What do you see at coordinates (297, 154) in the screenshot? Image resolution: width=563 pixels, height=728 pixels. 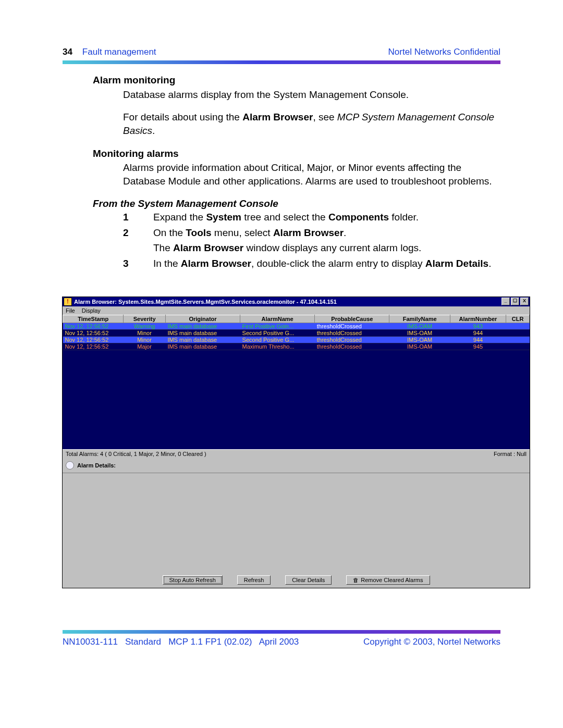 I see `heading-monitoring-alarms: Monitoring alarms` at bounding box center [297, 154].